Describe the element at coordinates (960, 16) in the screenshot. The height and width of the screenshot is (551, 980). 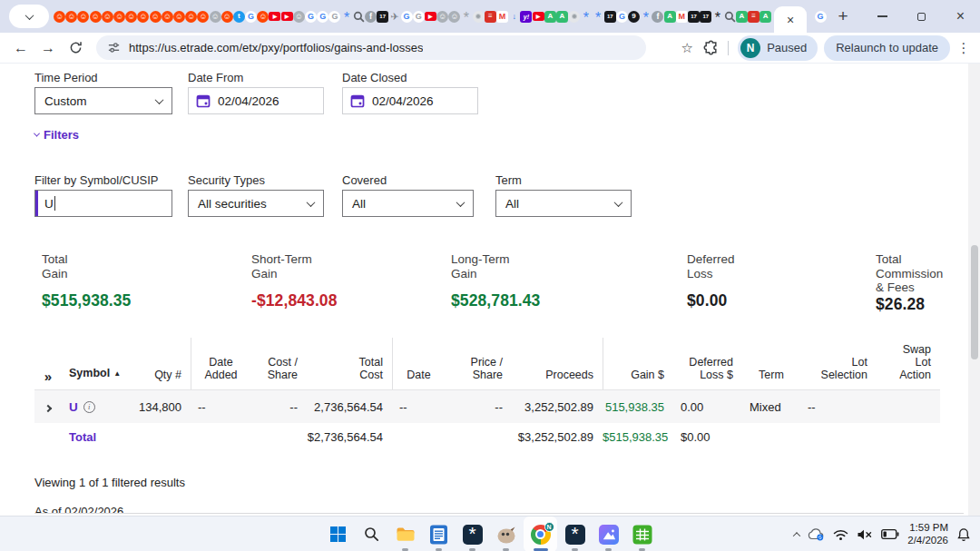
I see `close-button: ×` at that location.